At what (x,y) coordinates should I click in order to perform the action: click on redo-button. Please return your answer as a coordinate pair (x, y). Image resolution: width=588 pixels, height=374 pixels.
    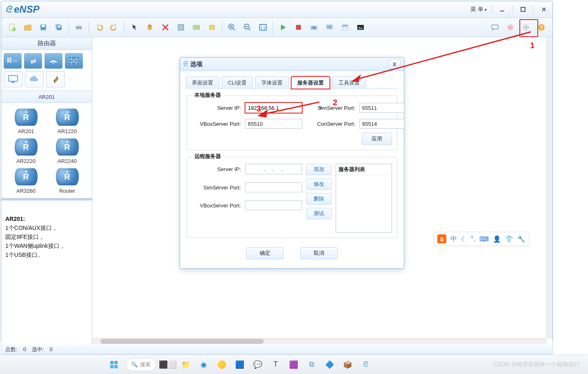
    Looking at the image, I should click on (114, 27).